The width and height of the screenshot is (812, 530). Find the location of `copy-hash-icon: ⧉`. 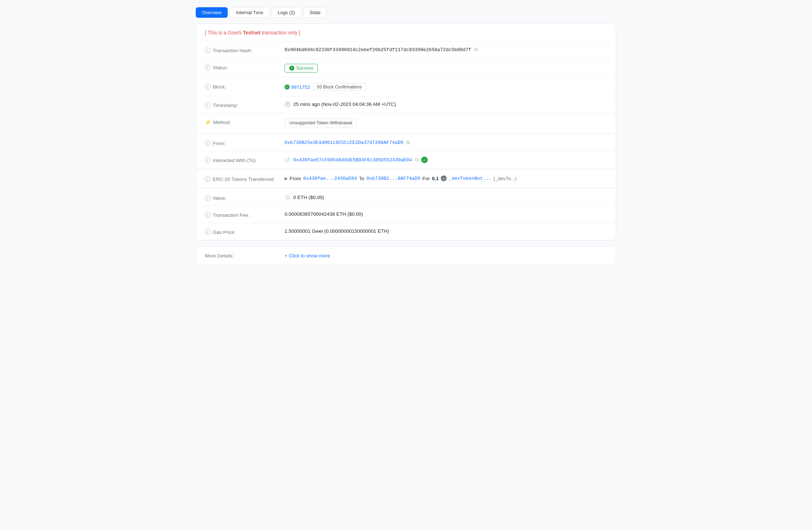

copy-hash-icon: ⧉ is located at coordinates (476, 50).